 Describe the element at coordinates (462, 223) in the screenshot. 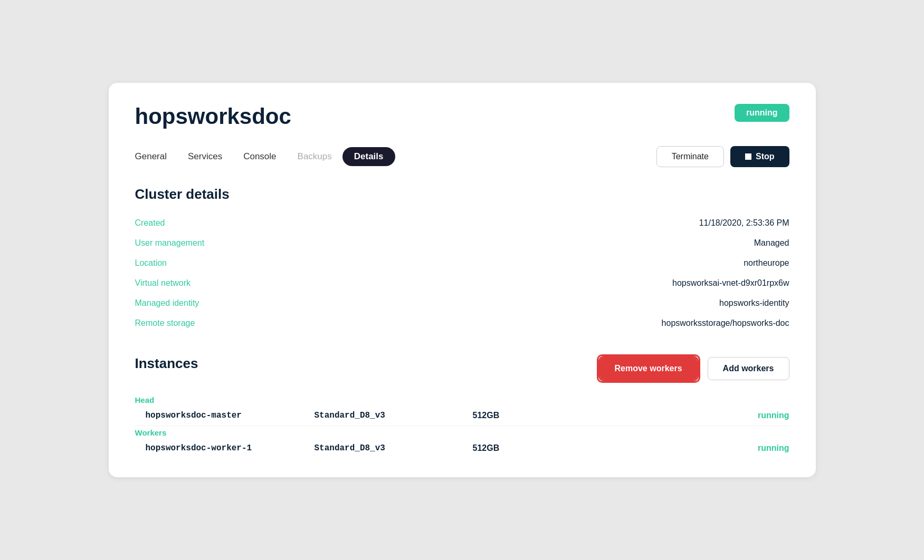

I see `detail-row-created: Created 11/18/2020, 2:53:36 PM` at that location.